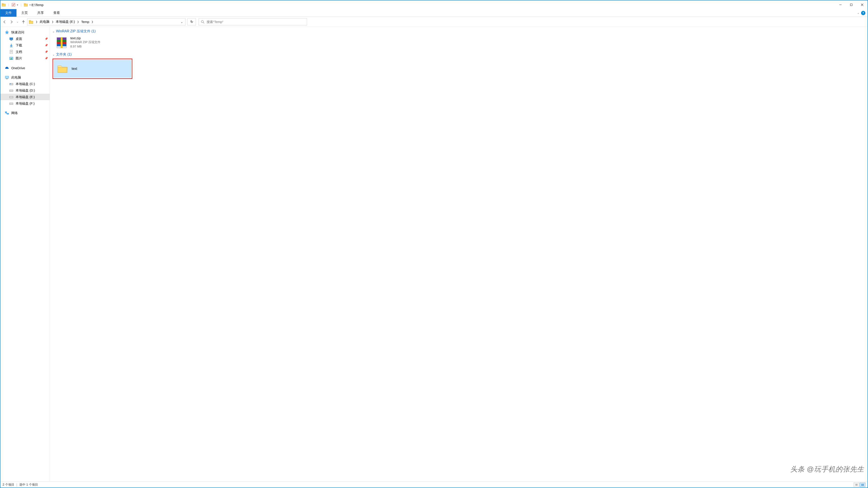 The image size is (868, 488). What do you see at coordinates (25, 97) in the screenshot?
I see `sidebar-item-label: 本地磁盘 (E:)` at bounding box center [25, 97].